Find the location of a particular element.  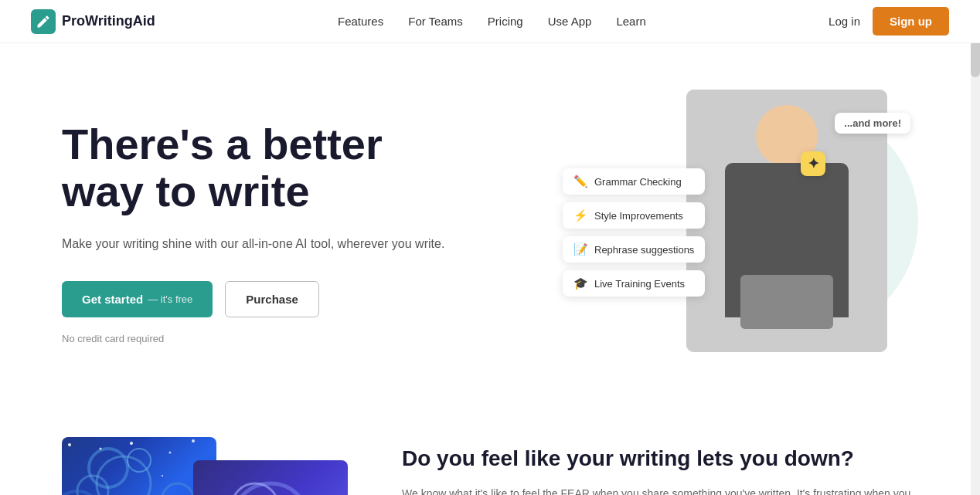

nav-learn: Learn is located at coordinates (631, 22).